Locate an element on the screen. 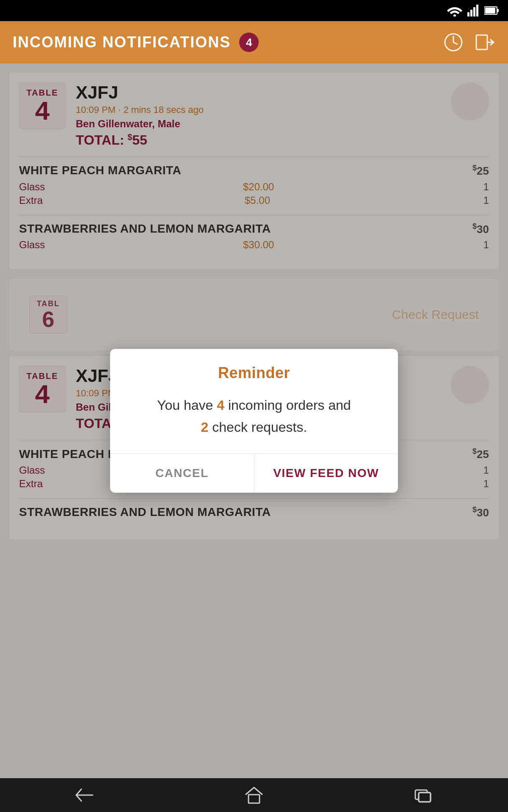 This screenshot has width=508, height=812. notification-badge: 4 is located at coordinates (249, 42).